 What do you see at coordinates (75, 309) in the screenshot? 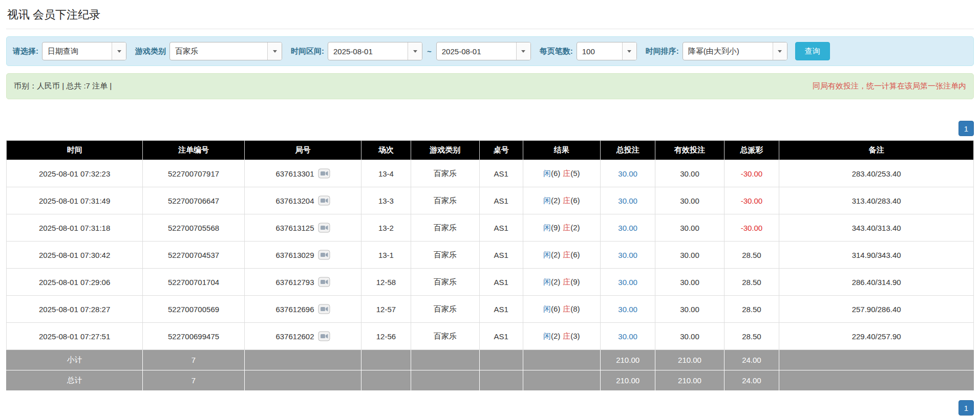
I see `time-cell: 2025-08-01 07:28:27` at bounding box center [75, 309].